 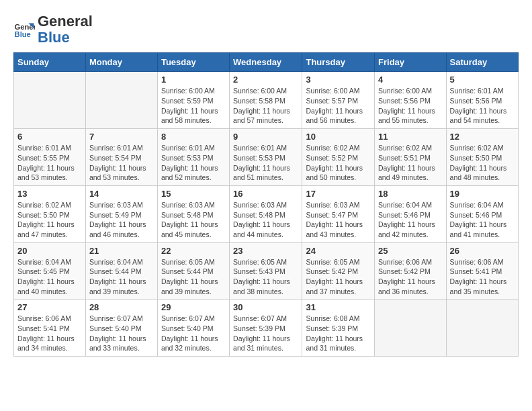 What do you see at coordinates (122, 163) in the screenshot?
I see `day-info: Sunrise: 6:01 AM Sunset: 5:54 PM Dayligh…` at bounding box center [122, 163].